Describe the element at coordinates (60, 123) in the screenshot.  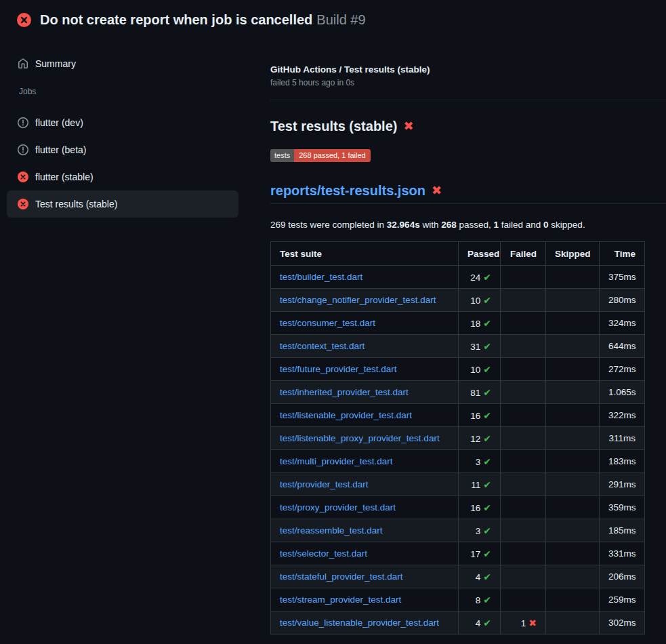
I see `job-label: flutter (dev)` at that location.